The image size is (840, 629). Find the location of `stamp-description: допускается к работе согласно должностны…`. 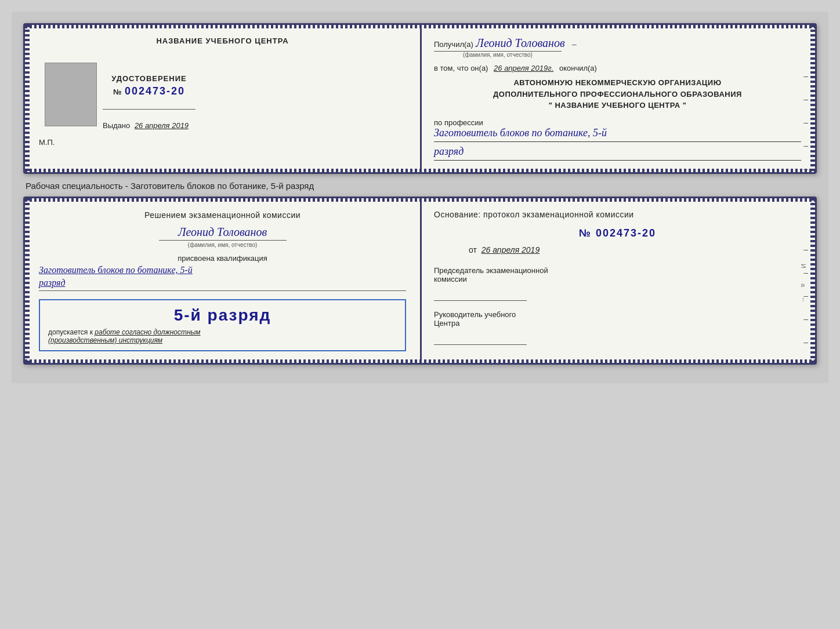

stamp-description: допускается к работе согласно должностны… is located at coordinates (223, 336).